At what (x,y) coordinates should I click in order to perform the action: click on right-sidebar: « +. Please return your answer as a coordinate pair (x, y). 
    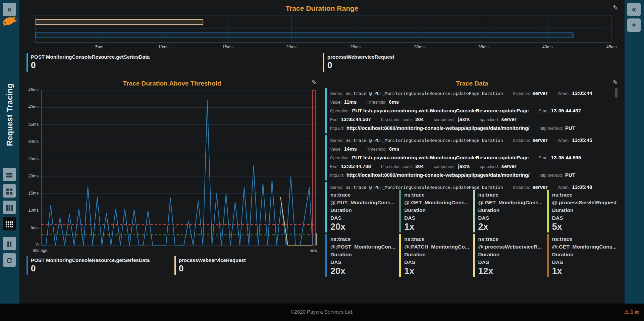
    Looking at the image, I should click on (634, 152).